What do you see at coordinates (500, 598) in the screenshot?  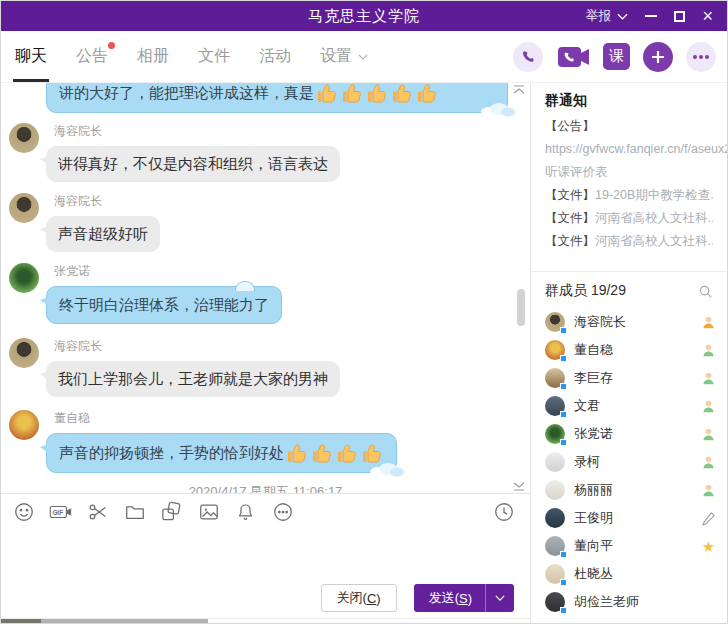 I see `send-options-button` at bounding box center [500, 598].